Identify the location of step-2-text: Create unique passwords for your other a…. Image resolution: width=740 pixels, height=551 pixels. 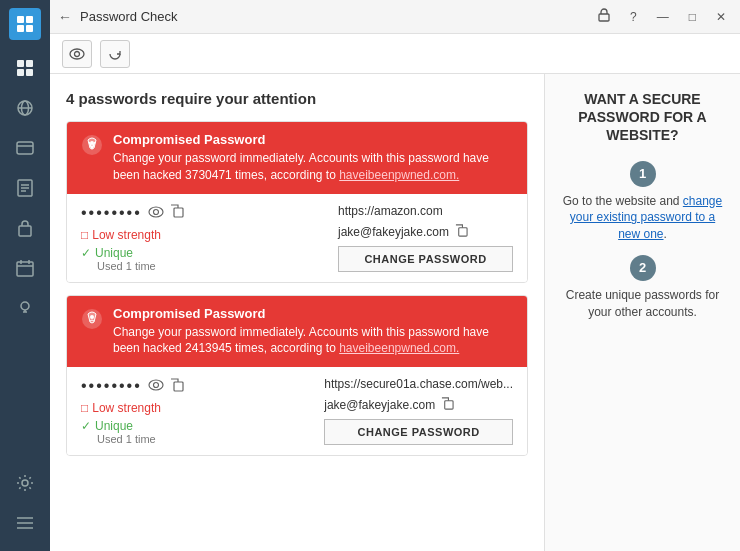
(642, 304).